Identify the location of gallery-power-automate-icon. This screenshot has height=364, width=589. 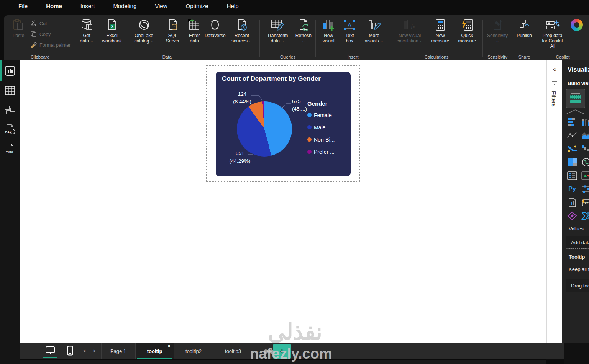
(585, 216).